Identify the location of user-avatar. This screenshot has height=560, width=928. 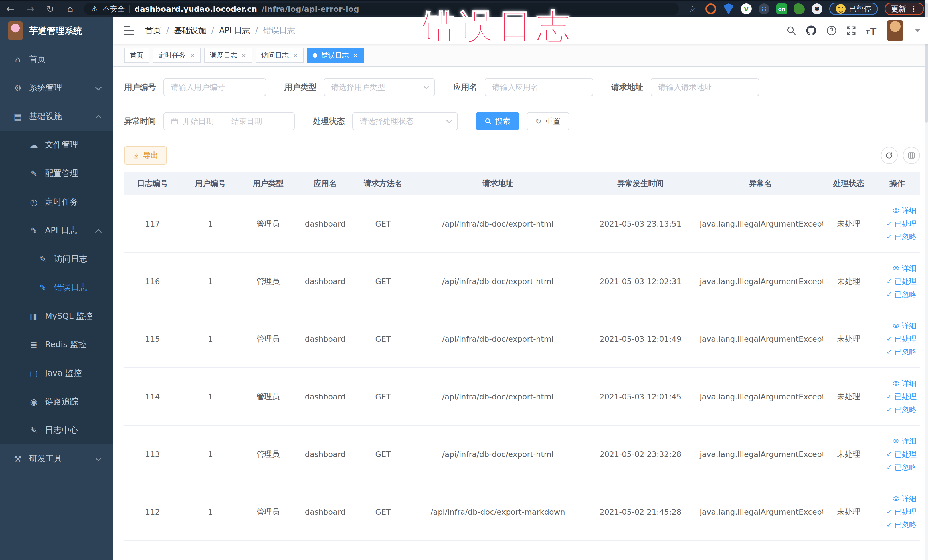
(895, 31).